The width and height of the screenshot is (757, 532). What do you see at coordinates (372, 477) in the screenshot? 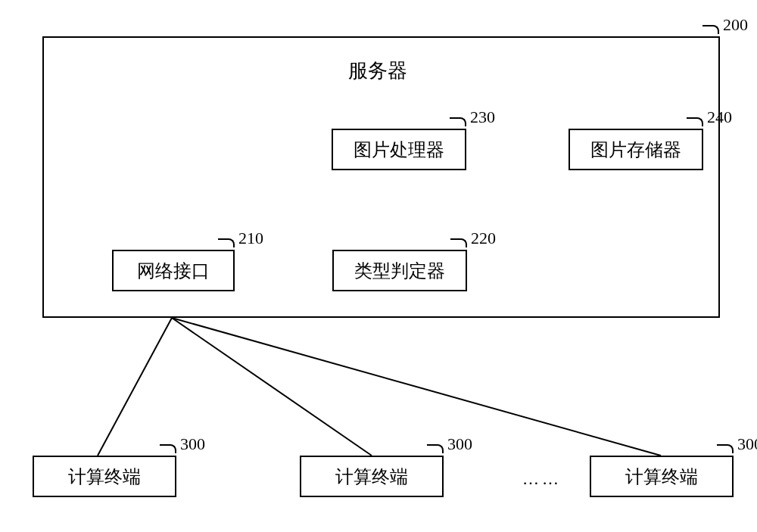
I see `terminal-box-2: 计算终端` at bounding box center [372, 477].